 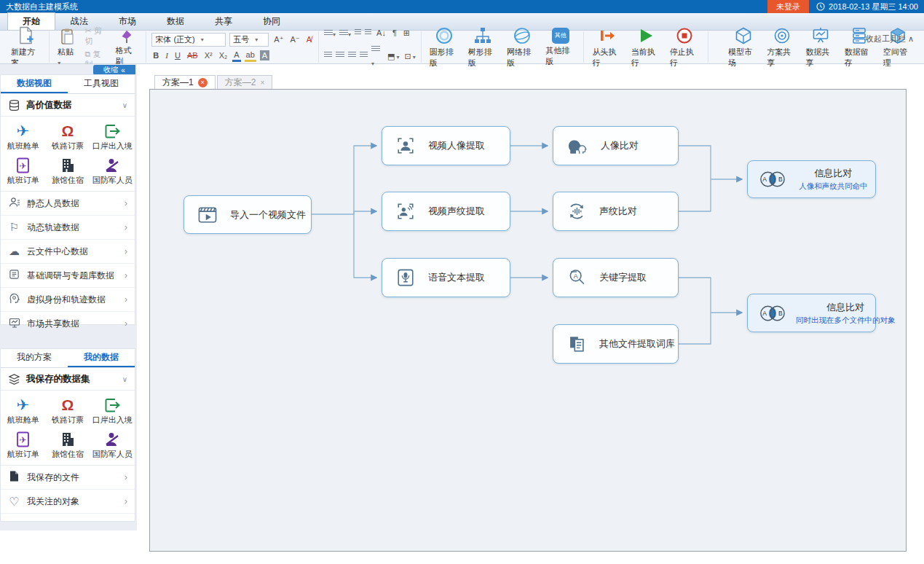 I want to click on network-layout-button: 网络排版, so click(x=521, y=47).